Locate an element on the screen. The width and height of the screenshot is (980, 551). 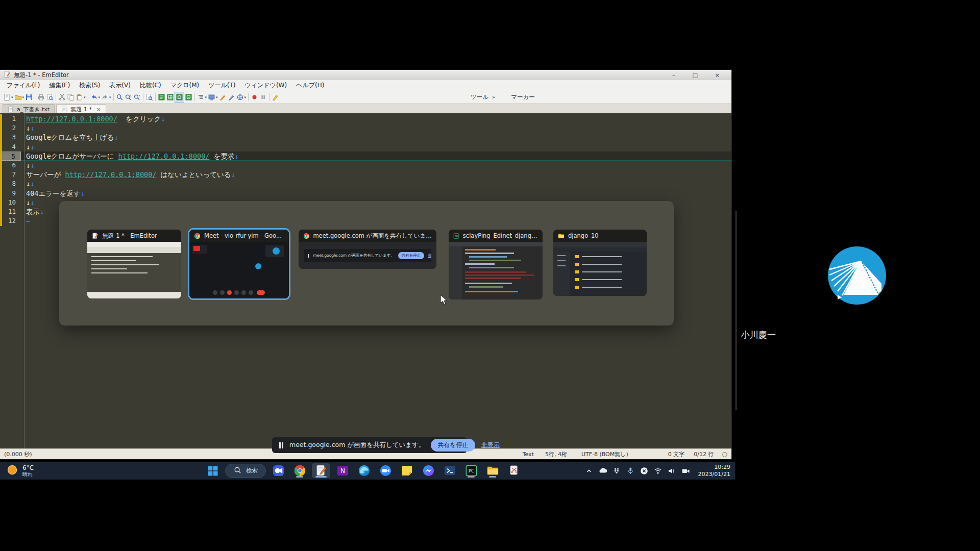
editor-line: 6↓↓ is located at coordinates (365, 165).